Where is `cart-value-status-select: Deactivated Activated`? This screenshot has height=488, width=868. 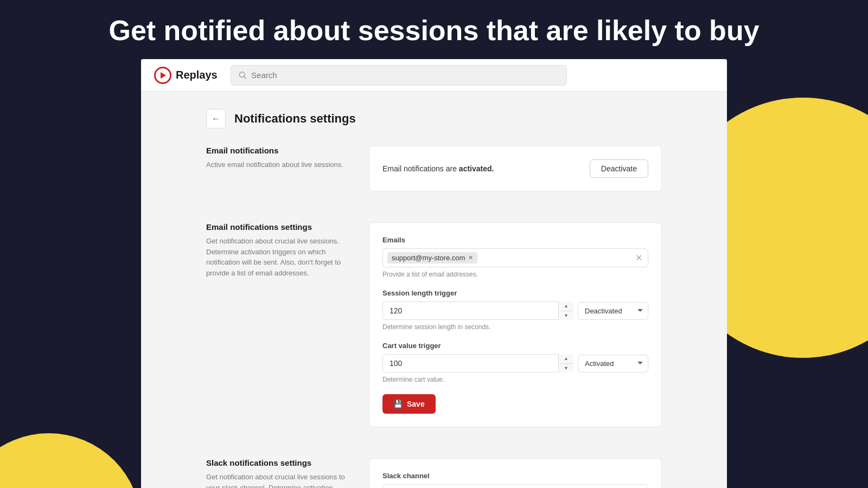
cart-value-status-select: Deactivated Activated is located at coordinates (613, 363).